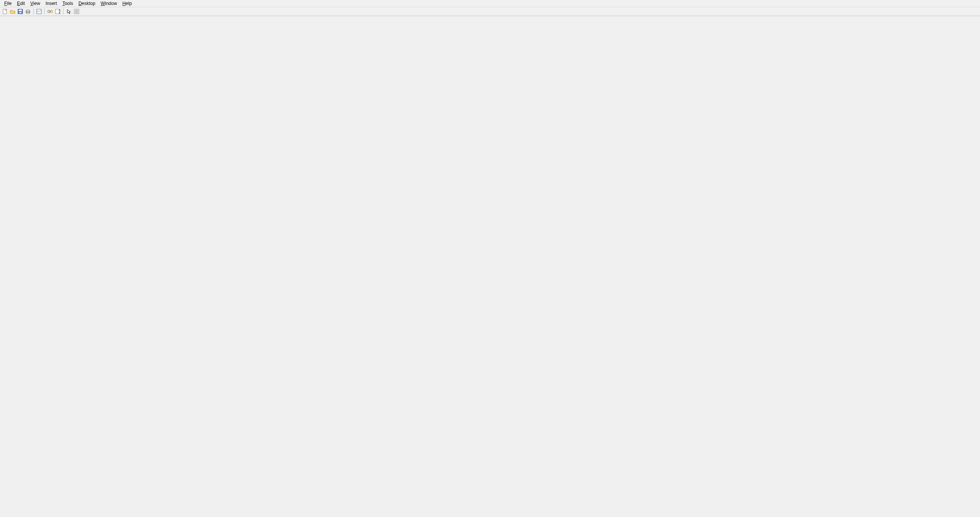  I want to click on menubar: File Edit View Insert Tools Desktop Wind…, so click(490, 4).